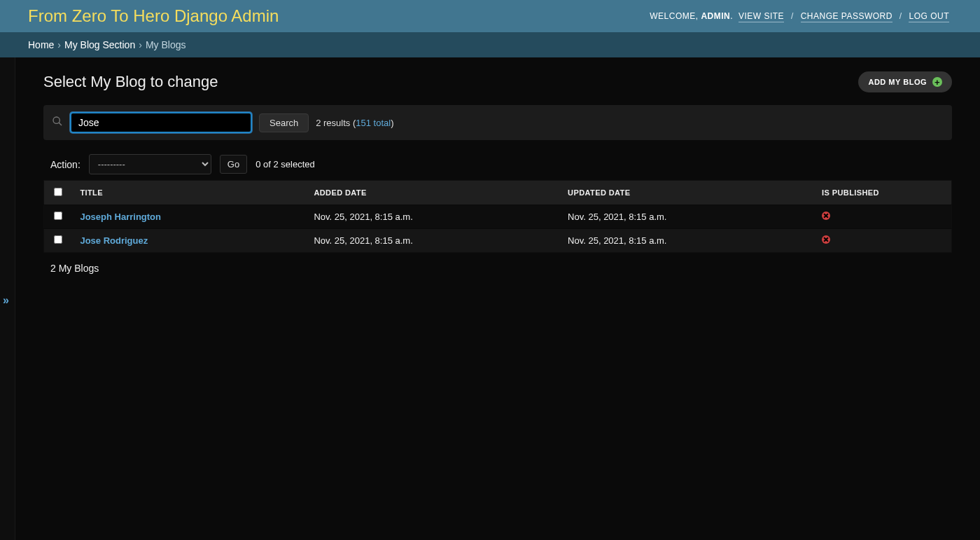 Image resolution: width=980 pixels, height=540 pixels. I want to click on search-results-info: 2 results (151 total), so click(354, 123).